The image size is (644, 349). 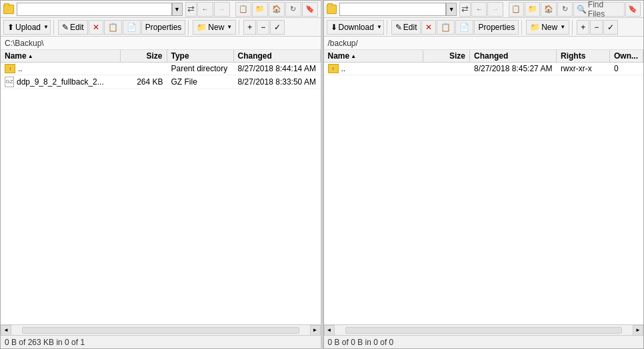 What do you see at coordinates (161, 330) in the screenshot?
I see `left-scrollbar-h: ◄ ►` at bounding box center [161, 330].